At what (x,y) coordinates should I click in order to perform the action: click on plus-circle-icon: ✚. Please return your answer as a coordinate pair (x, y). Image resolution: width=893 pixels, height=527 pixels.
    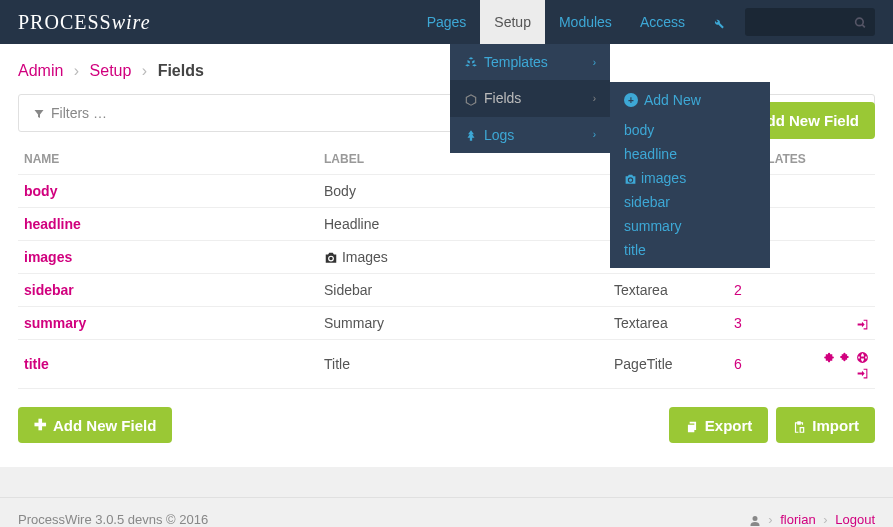
    Looking at the image, I should click on (40, 425).